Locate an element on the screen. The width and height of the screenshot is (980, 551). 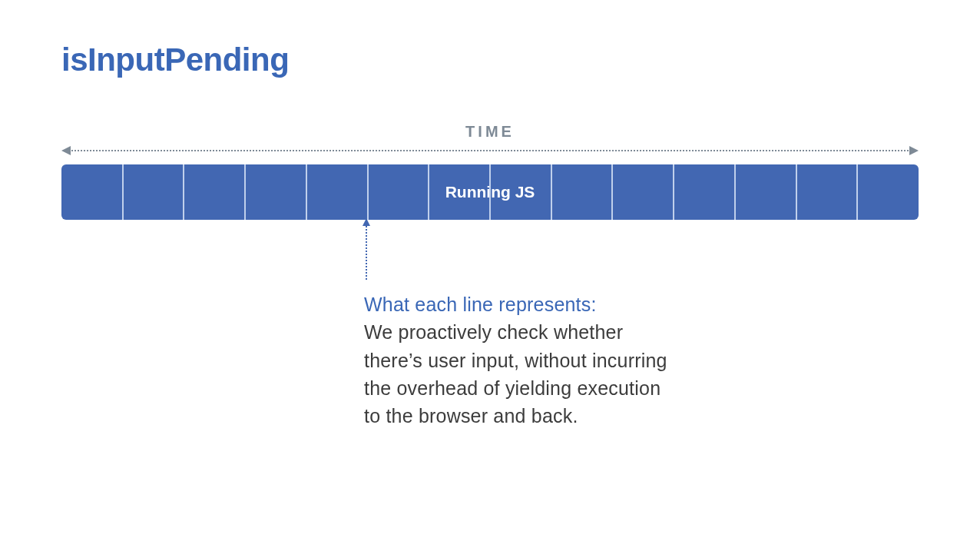
time-axis is located at coordinates (490, 151).